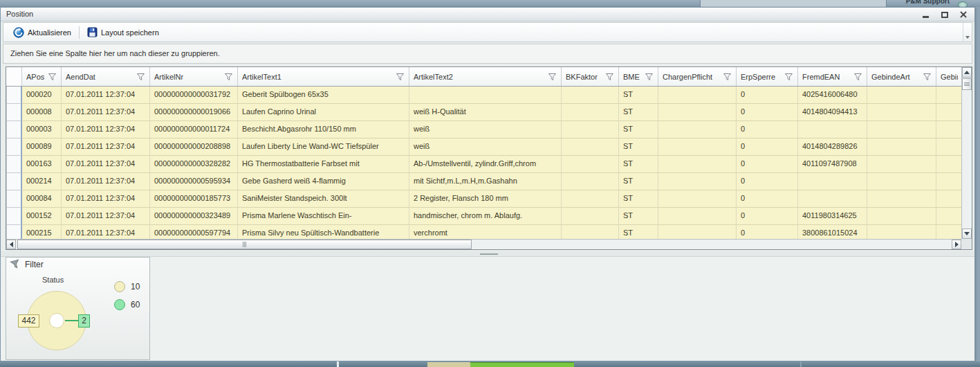  Describe the element at coordinates (591, 76) in the screenshot. I see `column-header-bkfaktor: BKFaktor` at that location.